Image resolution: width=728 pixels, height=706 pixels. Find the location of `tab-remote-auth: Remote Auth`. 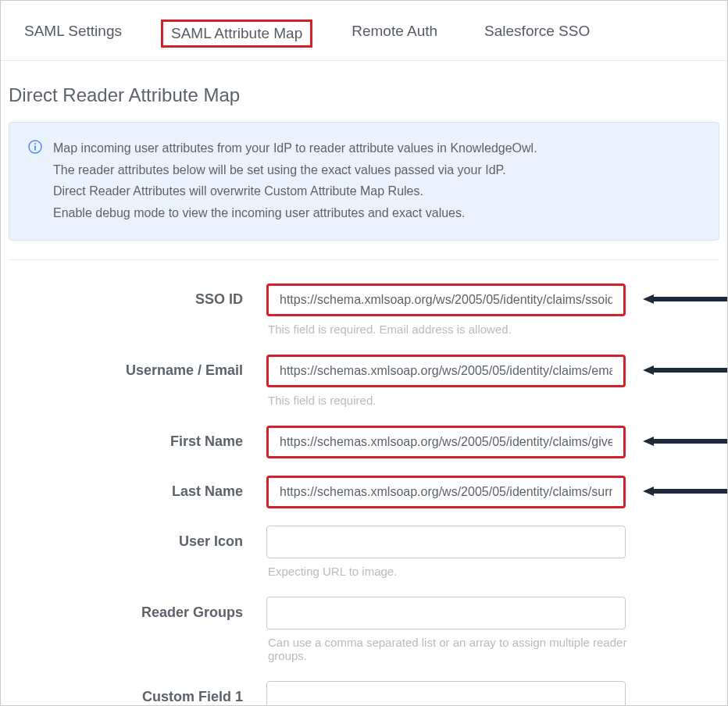

tab-remote-auth: Remote Auth is located at coordinates (394, 34).